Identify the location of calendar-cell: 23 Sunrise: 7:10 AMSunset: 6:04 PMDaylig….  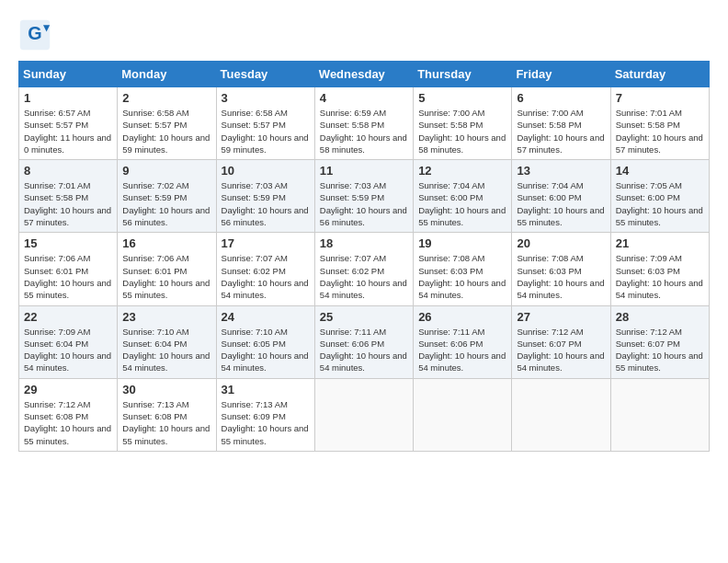
(167, 342).